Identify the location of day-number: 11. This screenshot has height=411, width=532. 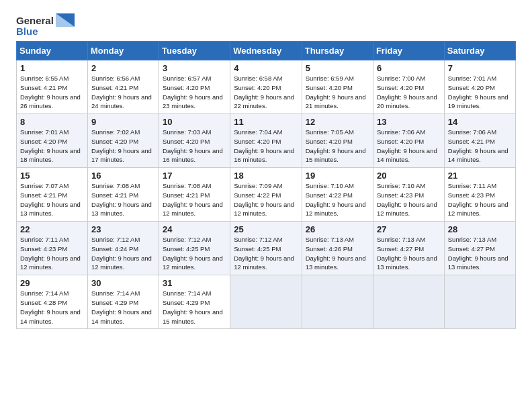
(266, 122).